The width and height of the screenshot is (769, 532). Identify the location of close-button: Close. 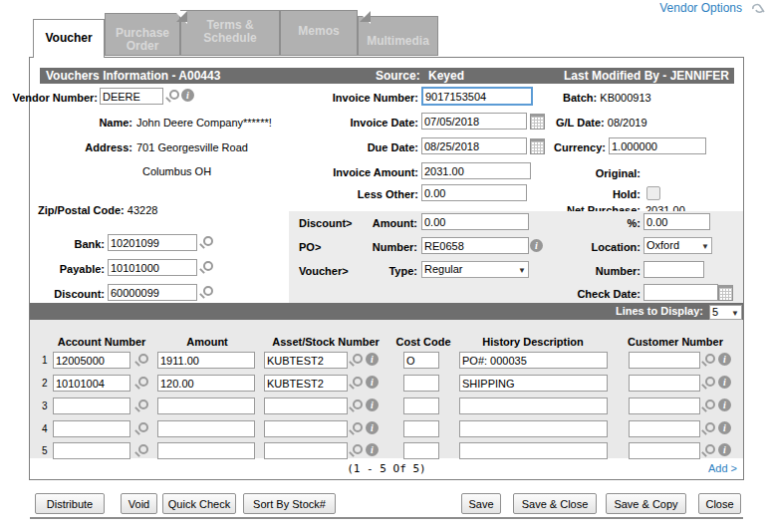
(719, 504).